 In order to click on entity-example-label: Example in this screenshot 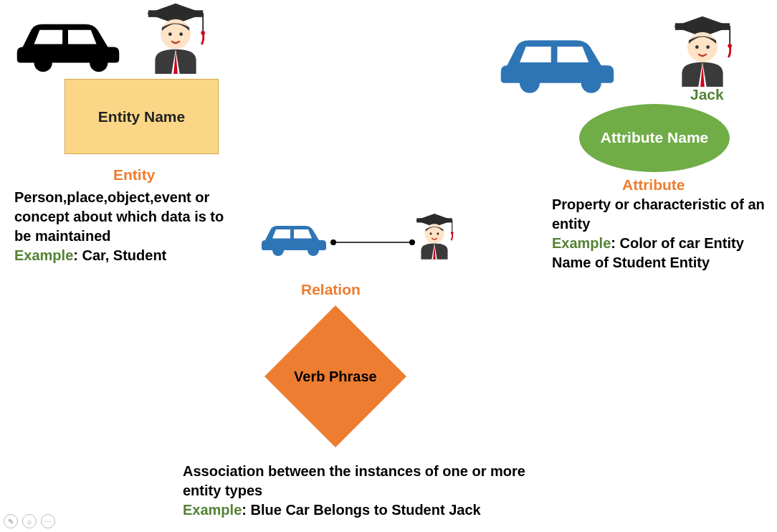, I will do `click(44, 255)`.